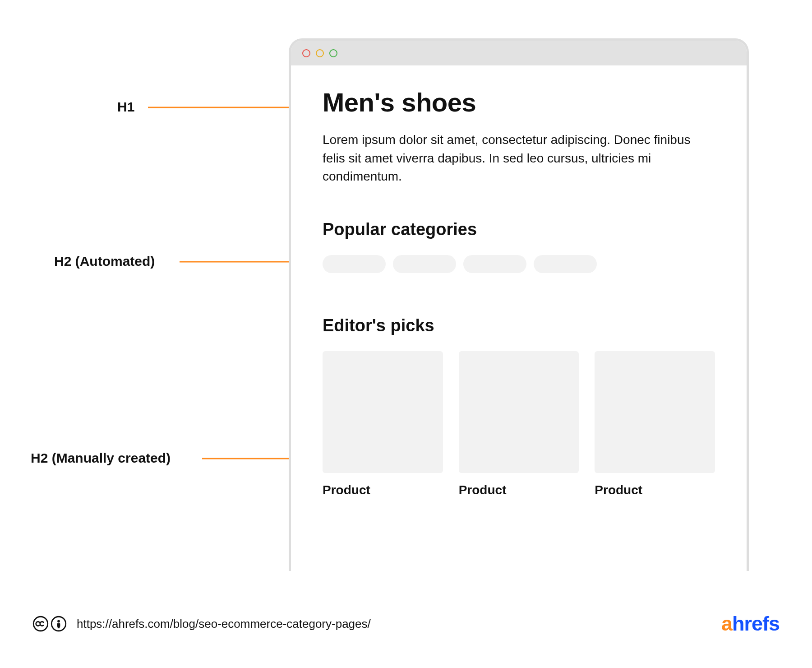 This screenshot has height=668, width=812. Describe the element at coordinates (320, 53) in the screenshot. I see `traffic-light-minimize-icon` at that location.